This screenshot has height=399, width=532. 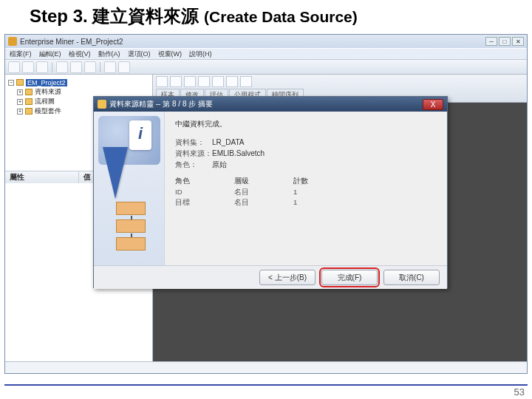 What do you see at coordinates (270, 277) in the screenshot?
I see `wizard-button-bar: < 上一步(B) 完成(F) 取消(C)` at bounding box center [270, 277].